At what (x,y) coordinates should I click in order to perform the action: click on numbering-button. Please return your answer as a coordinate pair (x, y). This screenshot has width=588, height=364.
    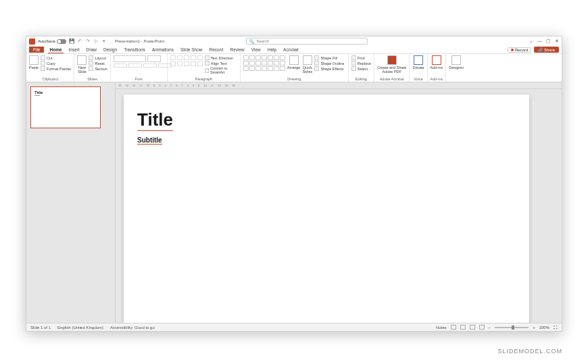
    Looking at the image, I should click on (180, 58).